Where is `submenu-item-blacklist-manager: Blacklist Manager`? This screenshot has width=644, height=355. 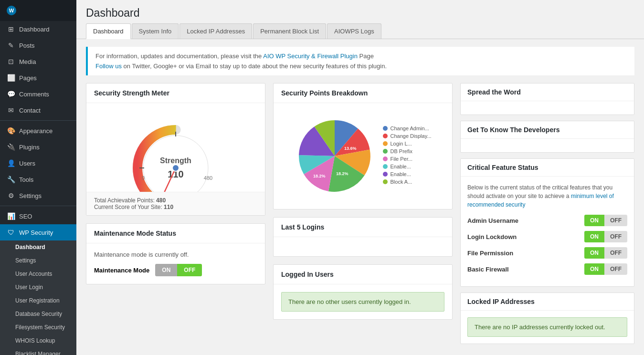
submenu-item-blacklist-manager: Blacklist Manager is located at coordinates (38, 351).